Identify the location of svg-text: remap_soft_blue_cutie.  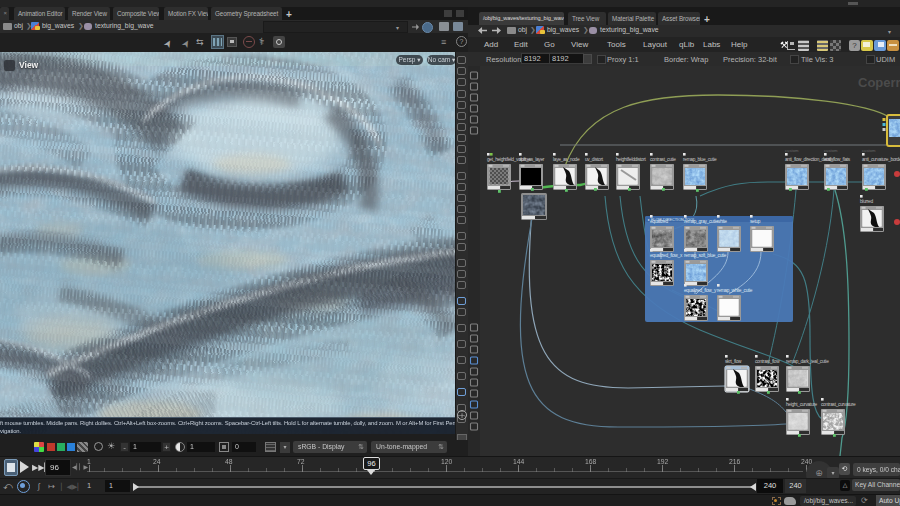
(706, 256).